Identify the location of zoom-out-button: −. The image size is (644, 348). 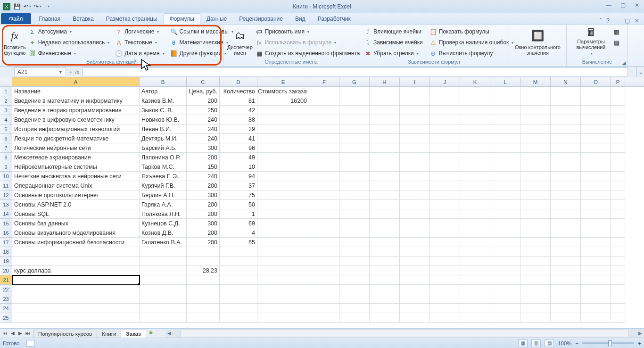
(577, 343).